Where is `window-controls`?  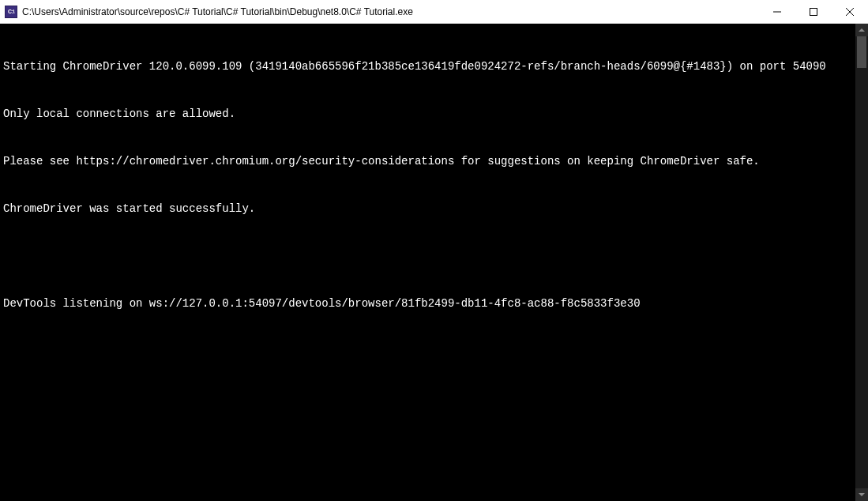 window-controls is located at coordinates (814, 11).